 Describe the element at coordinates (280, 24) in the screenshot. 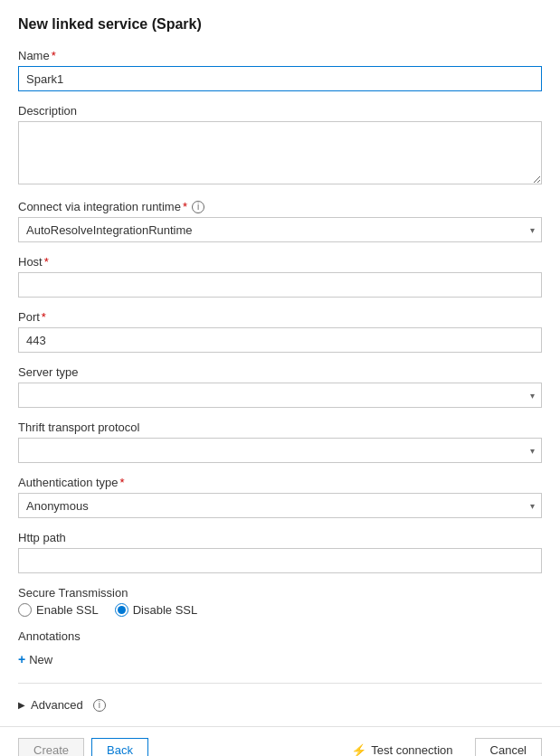

I see `page-title: New linked service (Spark)` at that location.